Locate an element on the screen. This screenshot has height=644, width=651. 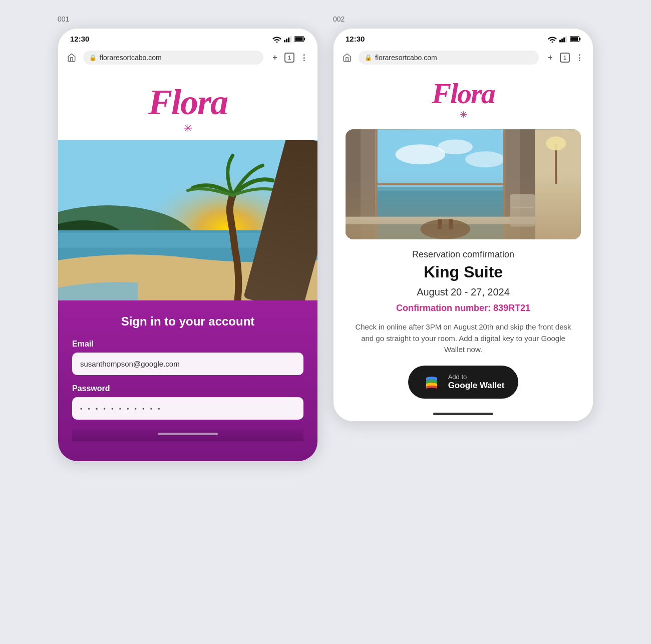
room-image is located at coordinates (463, 184).